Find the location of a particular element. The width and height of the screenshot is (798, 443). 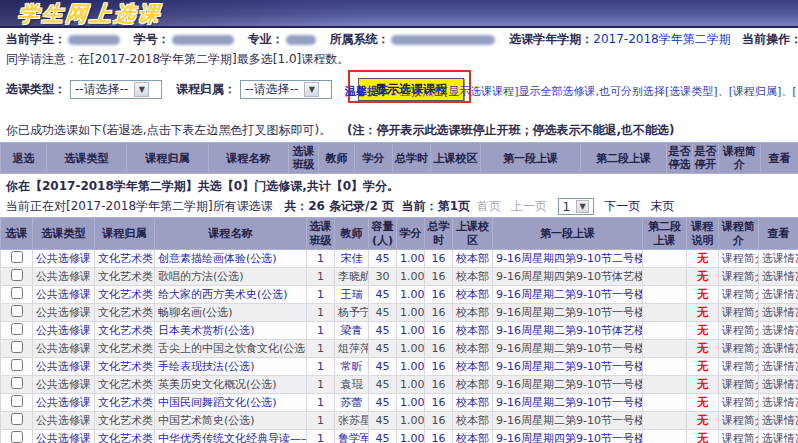

student-label: 当前学生： is located at coordinates (36, 39).